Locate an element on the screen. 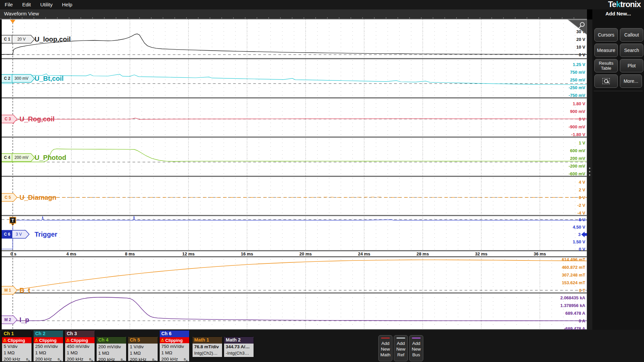 The image size is (644, 362). page-title: Waveform View is located at coordinates (21, 13).